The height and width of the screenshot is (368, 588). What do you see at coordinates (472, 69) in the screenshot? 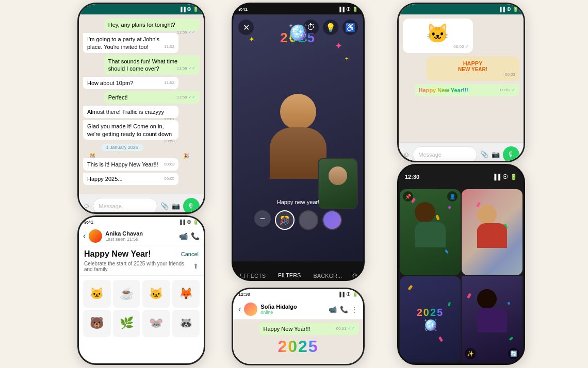
I see `sticker-message-out: HAPPY NEW YEAR! 00:03` at bounding box center [472, 69].